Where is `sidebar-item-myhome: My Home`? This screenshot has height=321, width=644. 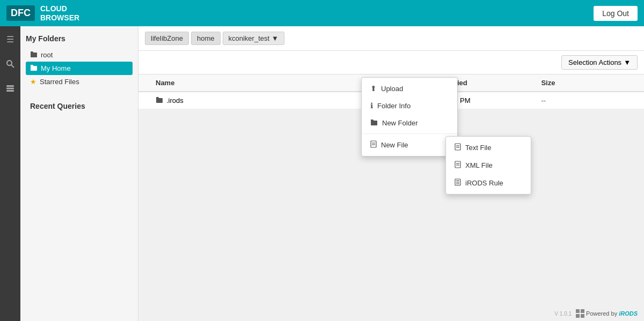 sidebar-item-myhome: My Home is located at coordinates (79, 69).